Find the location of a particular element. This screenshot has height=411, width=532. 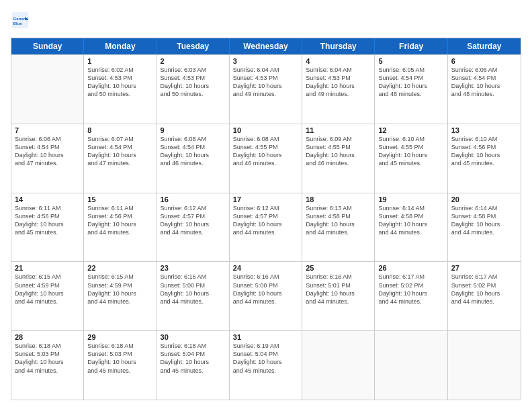

day-number: 19 is located at coordinates (411, 199).